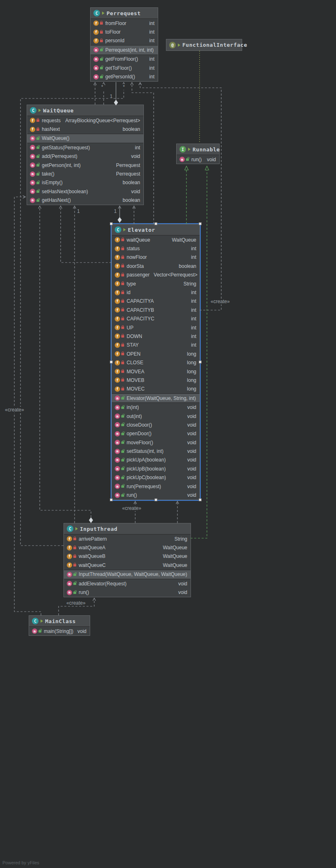  What do you see at coordinates (156, 363) in the screenshot?
I see `field-row: fCLOSElong` at bounding box center [156, 363].